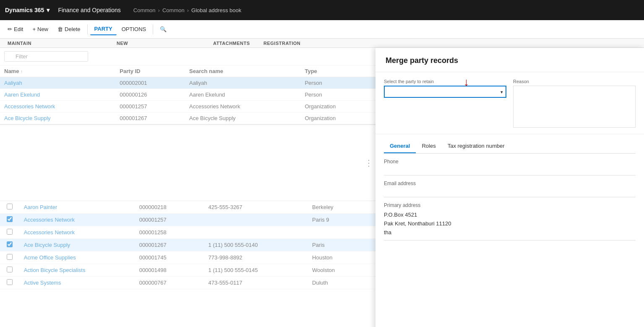  Describe the element at coordinates (27, 10) in the screenshot. I see `brand-logo: Dynamics 365 ▾` at that location.